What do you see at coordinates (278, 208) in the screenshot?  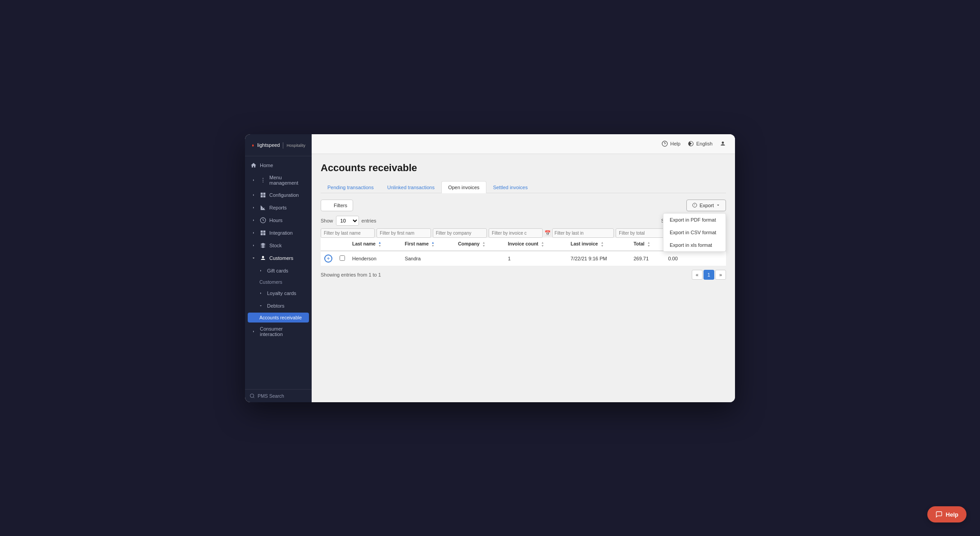 I see `sidebar-item-reports: Reports` at bounding box center [278, 208].